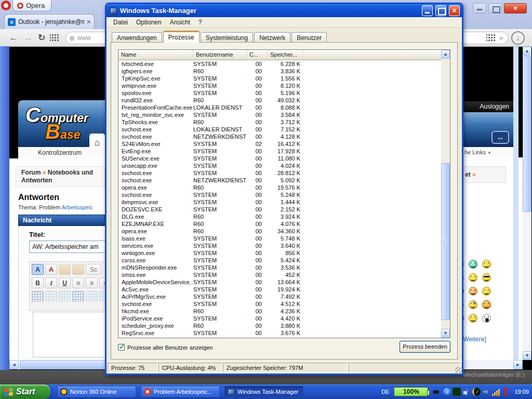  I want to click on breadcrumb-notebooks: Notebooks und, so click(71, 172).